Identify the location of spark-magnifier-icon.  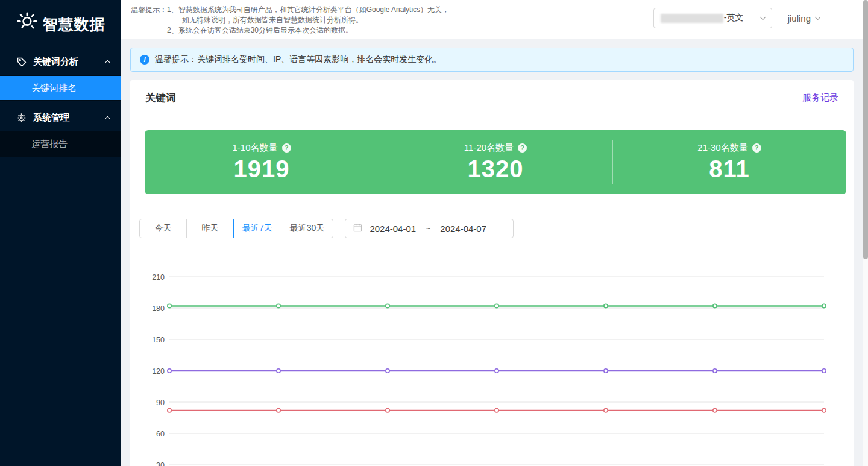
(27, 24).